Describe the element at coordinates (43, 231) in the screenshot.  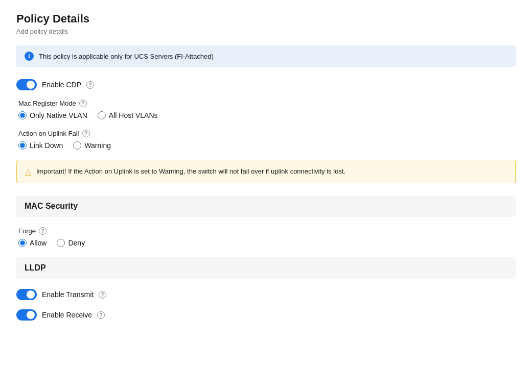
I see `forge-help-icon: ?` at that location.